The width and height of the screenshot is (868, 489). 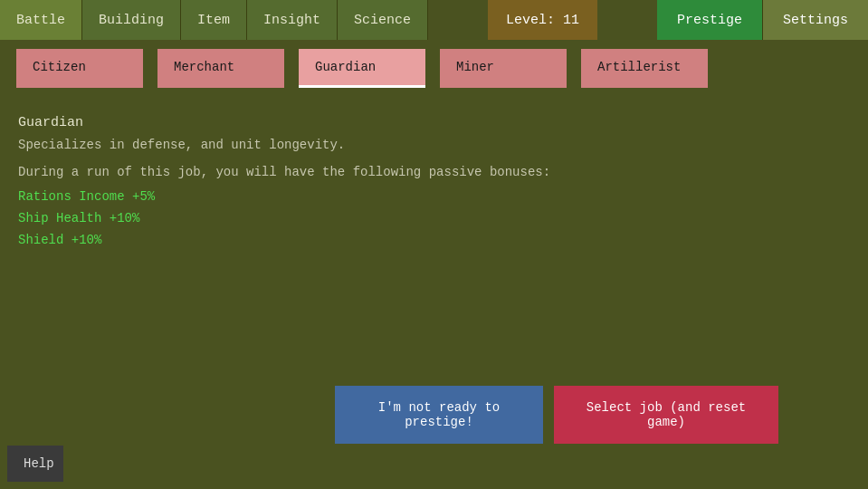 I want to click on settings-button: Settings, so click(x=815, y=20).